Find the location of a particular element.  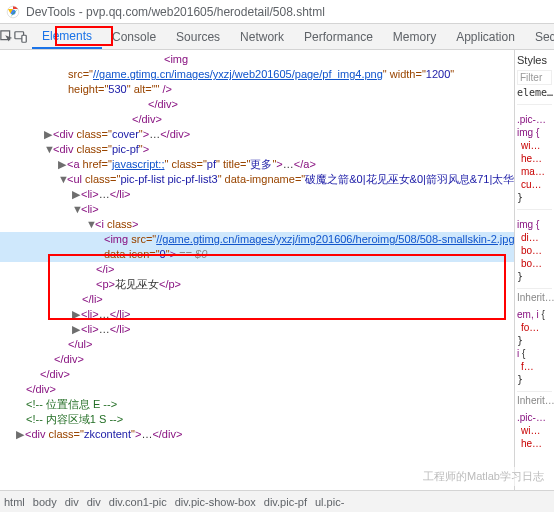

chrome-icon is located at coordinates (13, 12).